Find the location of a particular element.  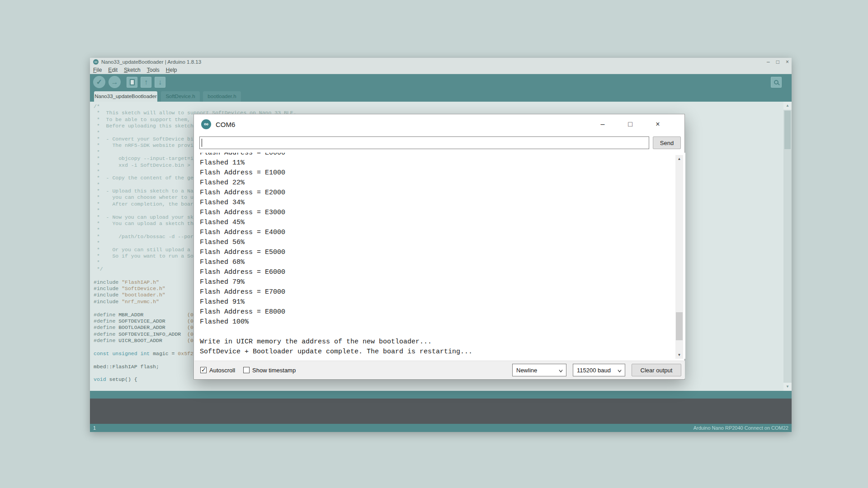

line-ending-dropdown: Newline is located at coordinates (539, 370).